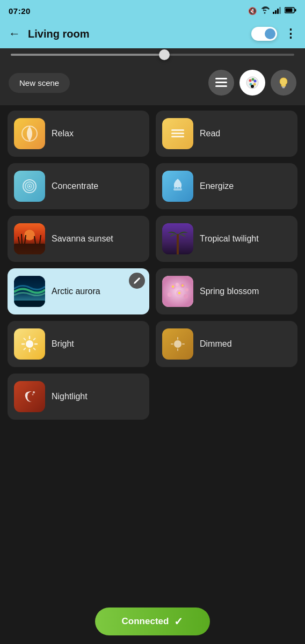 The image size is (305, 644). What do you see at coordinates (78, 239) in the screenshot?
I see `scene-card-savanna-sunset: Savanna sunset` at bounding box center [78, 239].